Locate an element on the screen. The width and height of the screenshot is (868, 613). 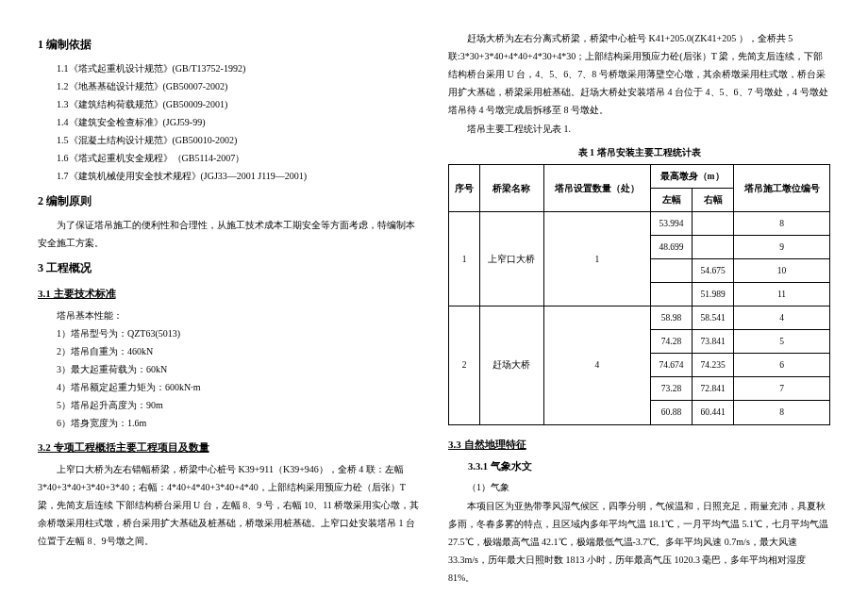
td: 6 is located at coordinates (782, 366).